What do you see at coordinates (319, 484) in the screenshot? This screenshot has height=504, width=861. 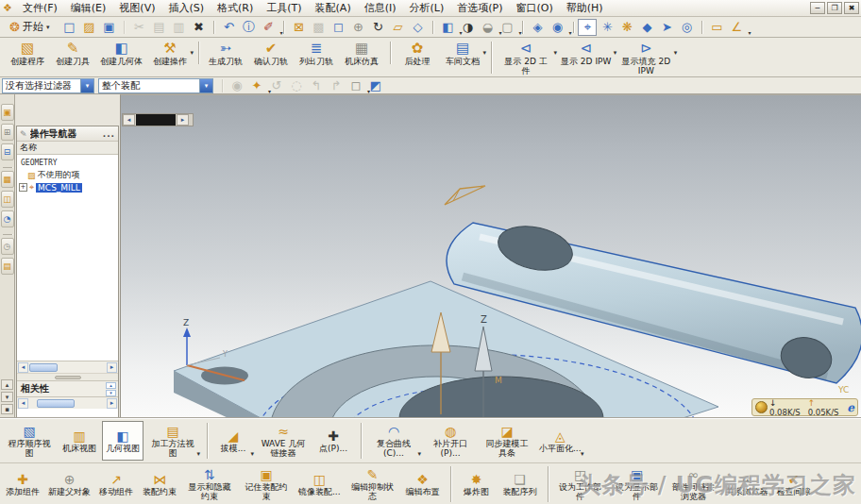 I see `mirror-assembly-button: ◫ 镜像装配...` at bounding box center [319, 484].